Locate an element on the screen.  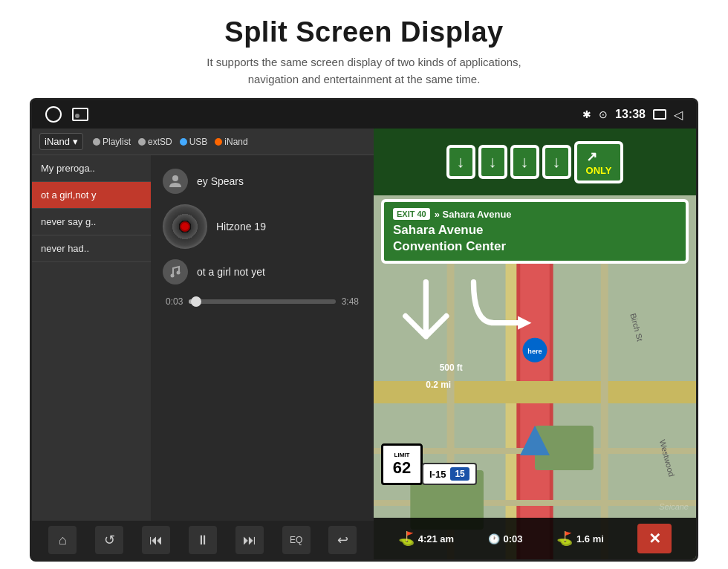
svg-text: here is located at coordinates (535, 351).